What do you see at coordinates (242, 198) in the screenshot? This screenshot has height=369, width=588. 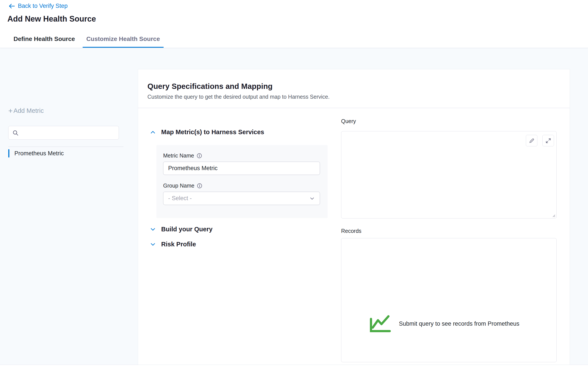 I see `group-name-select: - Select -` at bounding box center [242, 198].